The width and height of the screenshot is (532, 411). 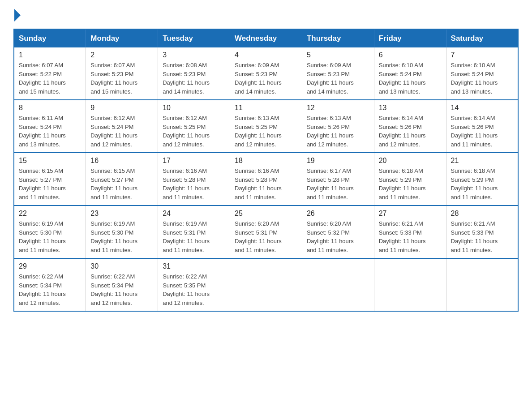 I want to click on day-number: 5, so click(x=338, y=55).